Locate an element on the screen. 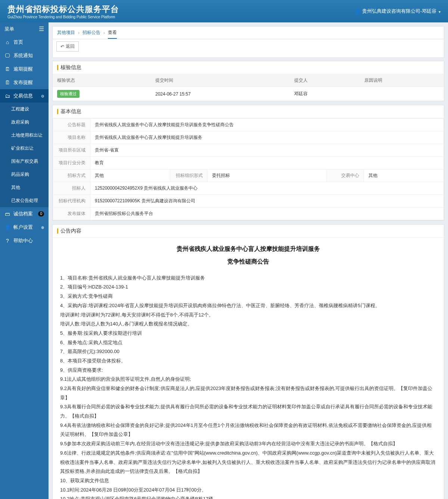  info-label: 发布媒体 is located at coordinates (72, 214).